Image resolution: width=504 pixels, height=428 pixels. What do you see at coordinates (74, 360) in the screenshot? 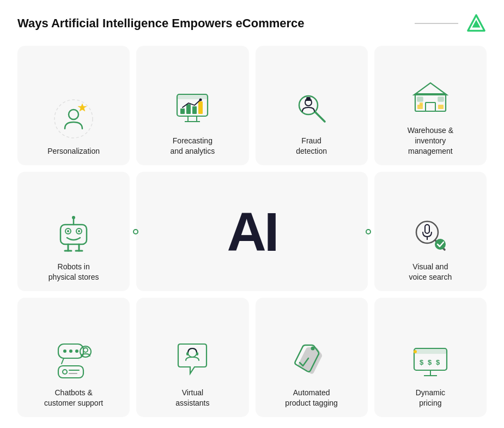
I see `chatbots-icon` at bounding box center [74, 360].